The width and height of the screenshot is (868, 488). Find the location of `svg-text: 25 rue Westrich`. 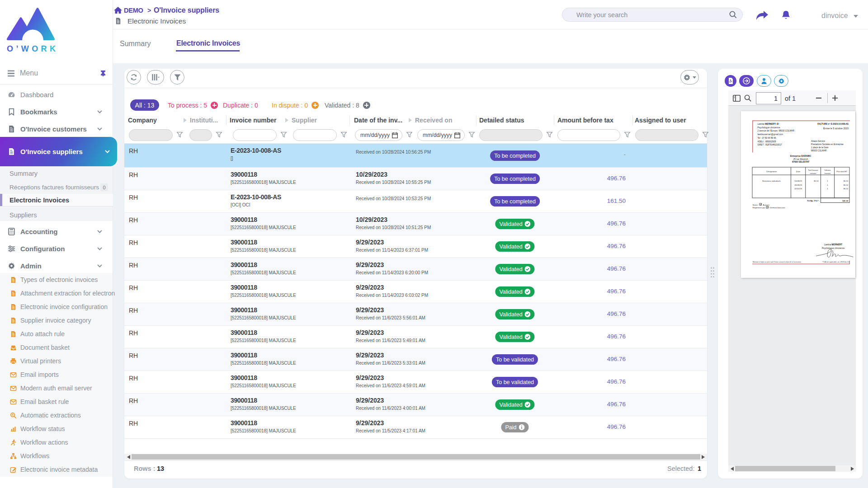

svg-text: 25 rue Westrich is located at coordinates (801, 159).